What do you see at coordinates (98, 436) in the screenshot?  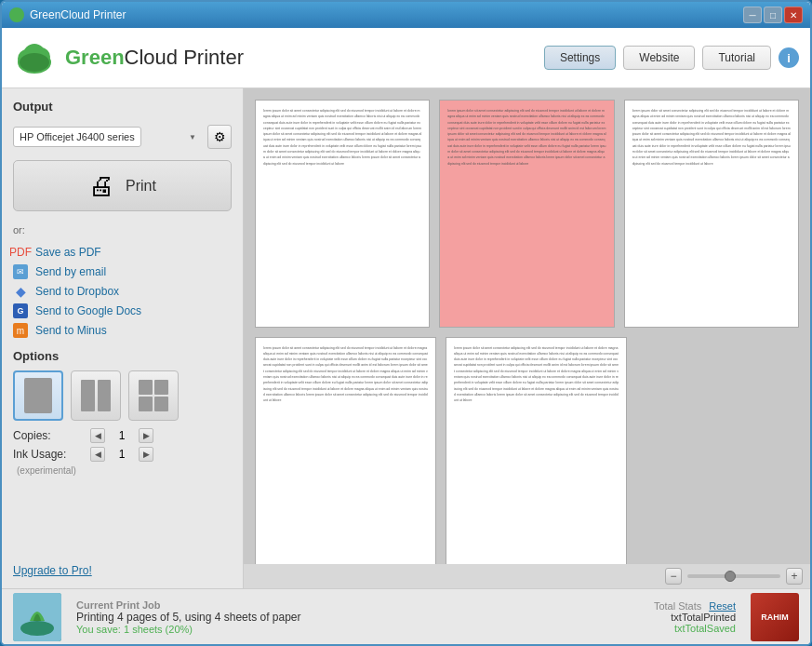 I see `copies-decrement: ◀` at bounding box center [98, 436].